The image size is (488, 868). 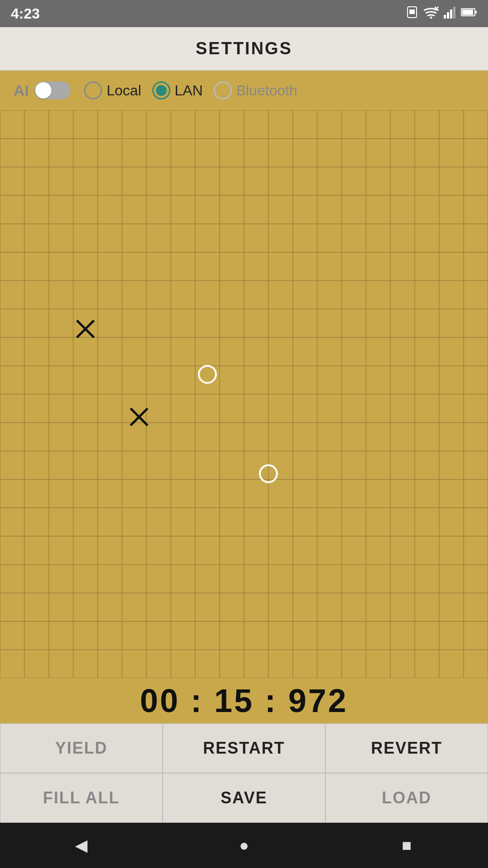 What do you see at coordinates (244, 49) in the screenshot?
I see `settings-header: SETTINGS` at bounding box center [244, 49].